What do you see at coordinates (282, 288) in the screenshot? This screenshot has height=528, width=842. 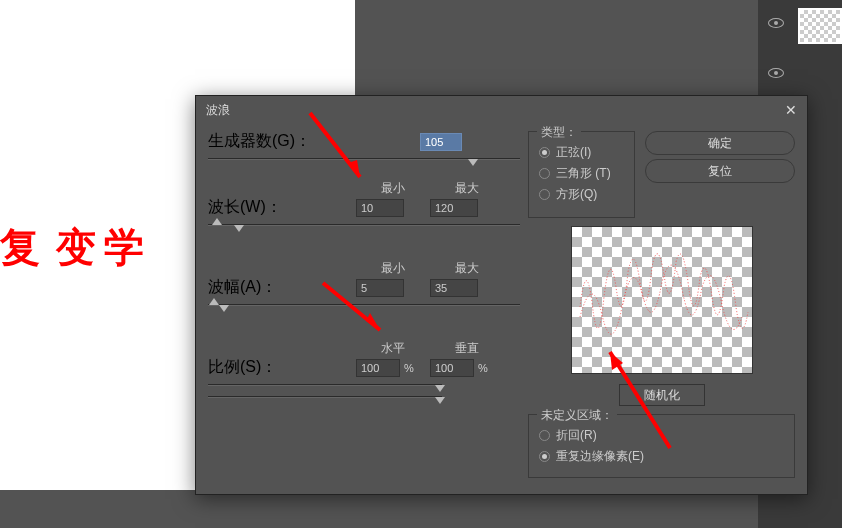 I see `amplitude-label: 波幅(A)：` at bounding box center [282, 288].